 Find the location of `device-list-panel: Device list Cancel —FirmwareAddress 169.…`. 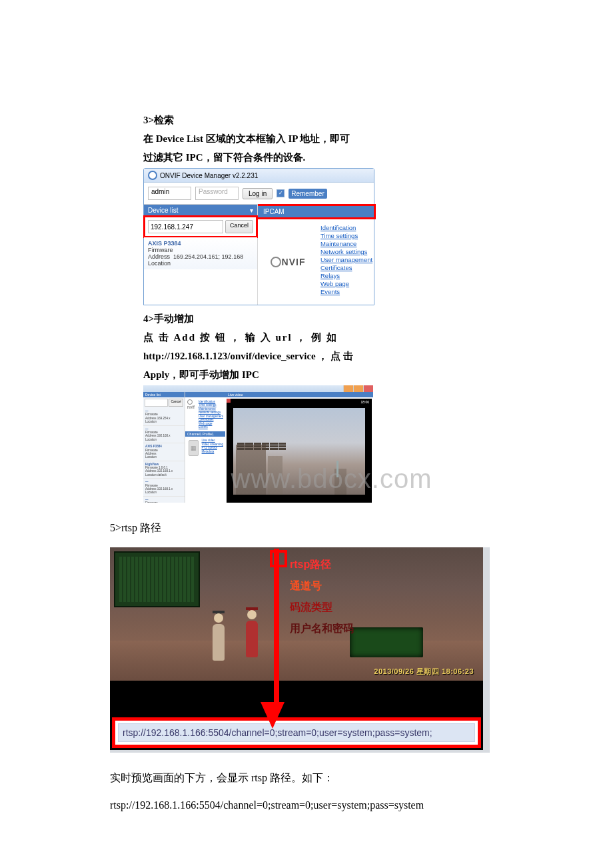

device-list-panel: Device list Cancel —FirmwareAddress 169.… is located at coordinates (164, 447).